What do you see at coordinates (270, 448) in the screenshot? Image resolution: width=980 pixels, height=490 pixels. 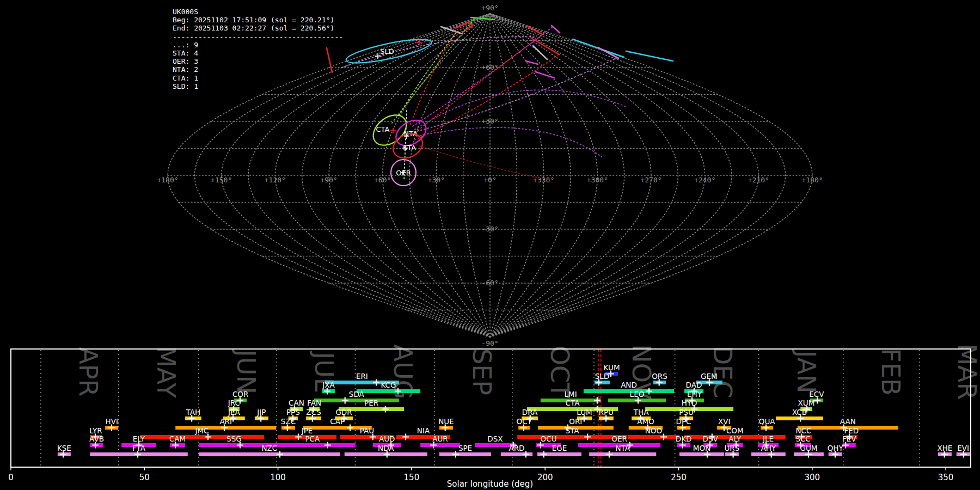 I see `shower-label: NZC` at bounding box center [270, 448].